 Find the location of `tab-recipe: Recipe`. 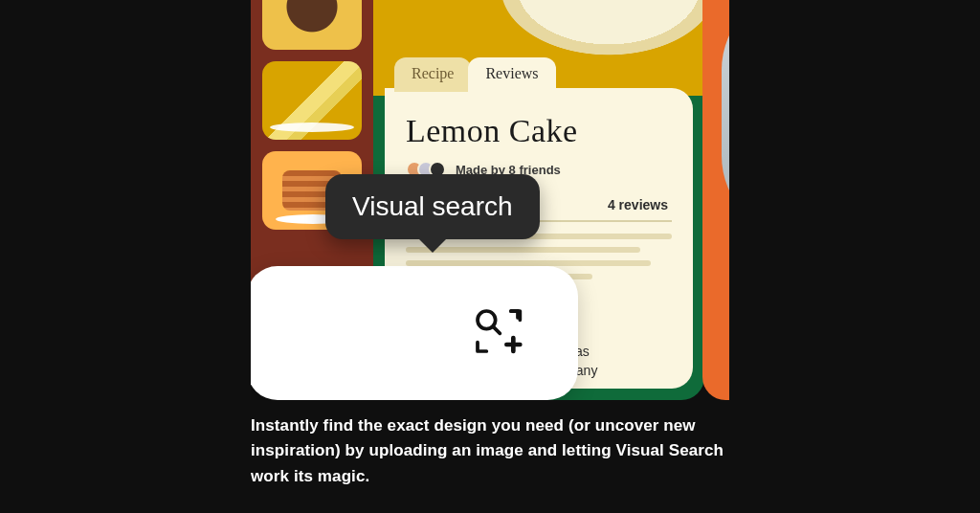

tab-recipe: Recipe is located at coordinates (433, 75).